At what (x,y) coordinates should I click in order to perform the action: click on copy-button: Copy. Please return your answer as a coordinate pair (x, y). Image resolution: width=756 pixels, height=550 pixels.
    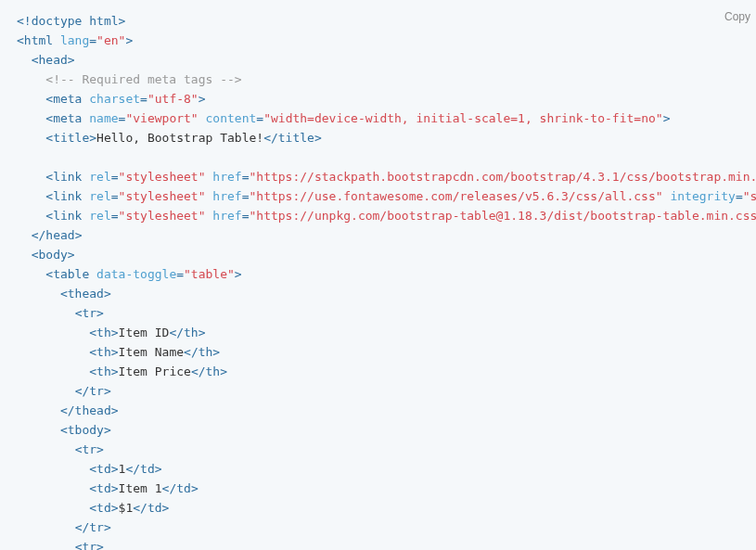
    Looking at the image, I should click on (737, 17).